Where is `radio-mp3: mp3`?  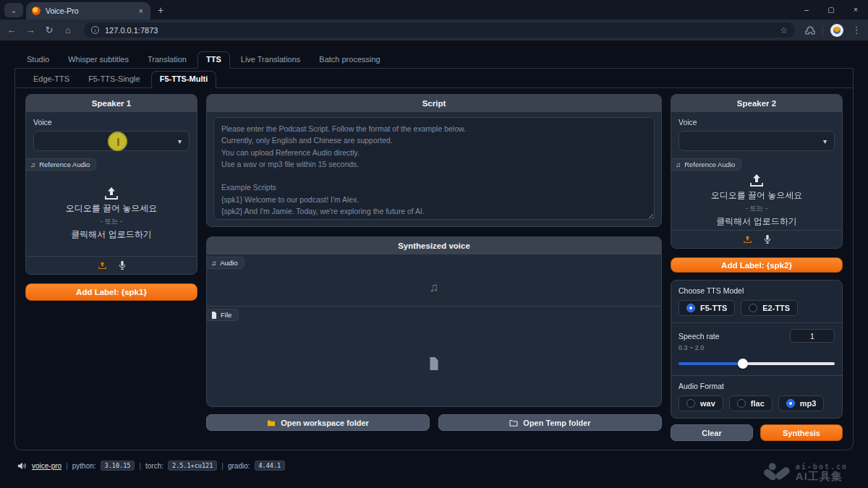 radio-mp3: mp3 is located at coordinates (801, 403).